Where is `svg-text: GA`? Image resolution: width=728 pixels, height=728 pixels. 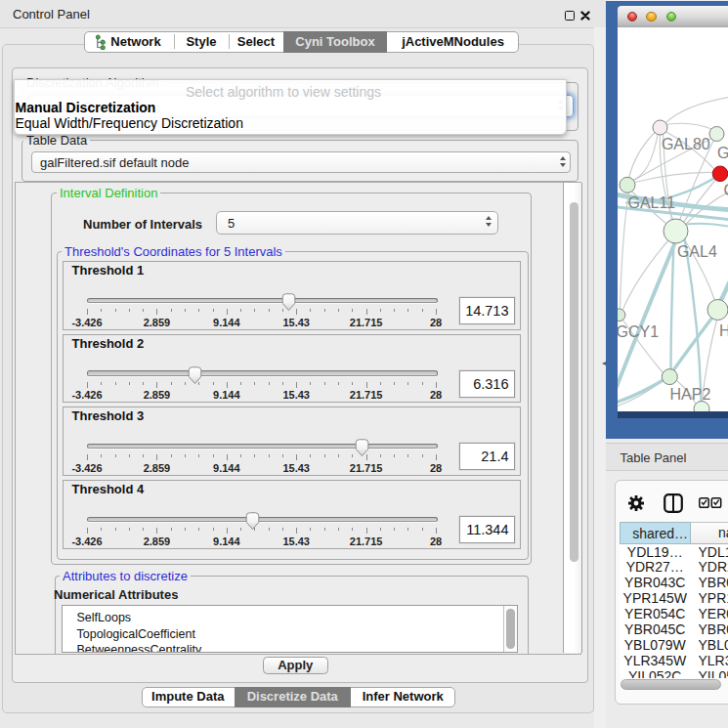 svg-text: GA is located at coordinates (723, 152).